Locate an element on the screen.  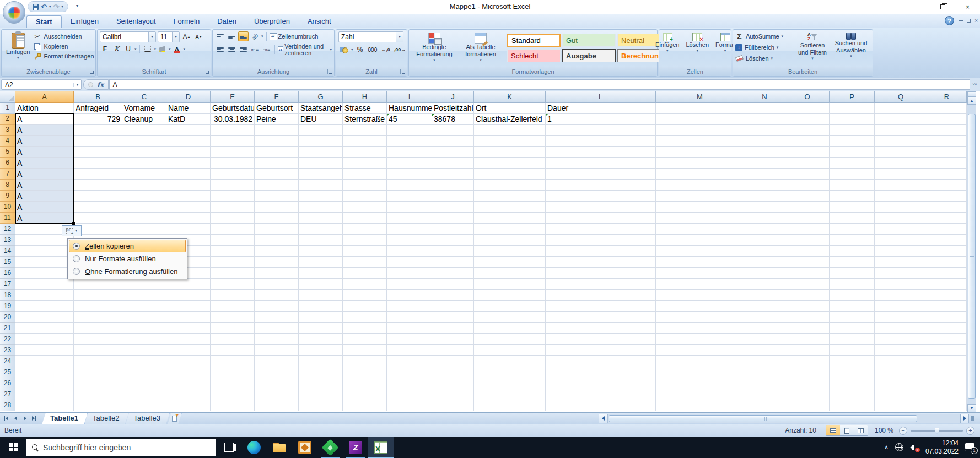
cell-C9 is located at coordinates (144, 196).